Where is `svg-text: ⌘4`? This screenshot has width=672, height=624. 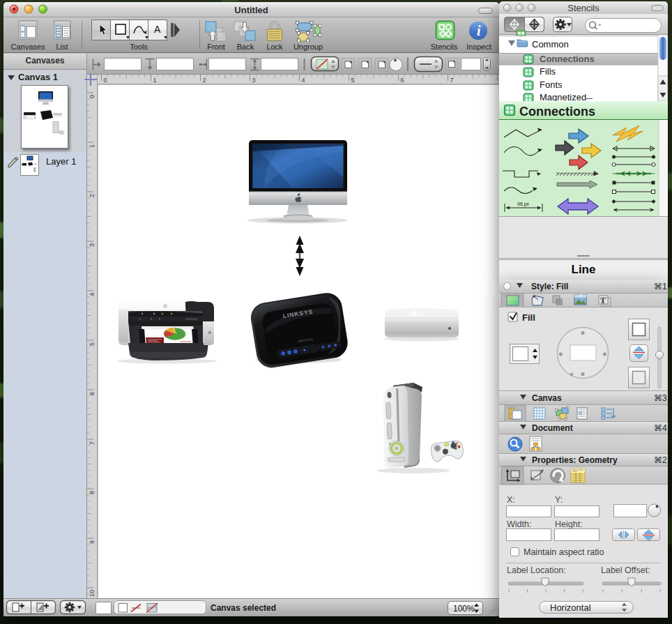 svg-text: ⌘4 is located at coordinates (661, 428).